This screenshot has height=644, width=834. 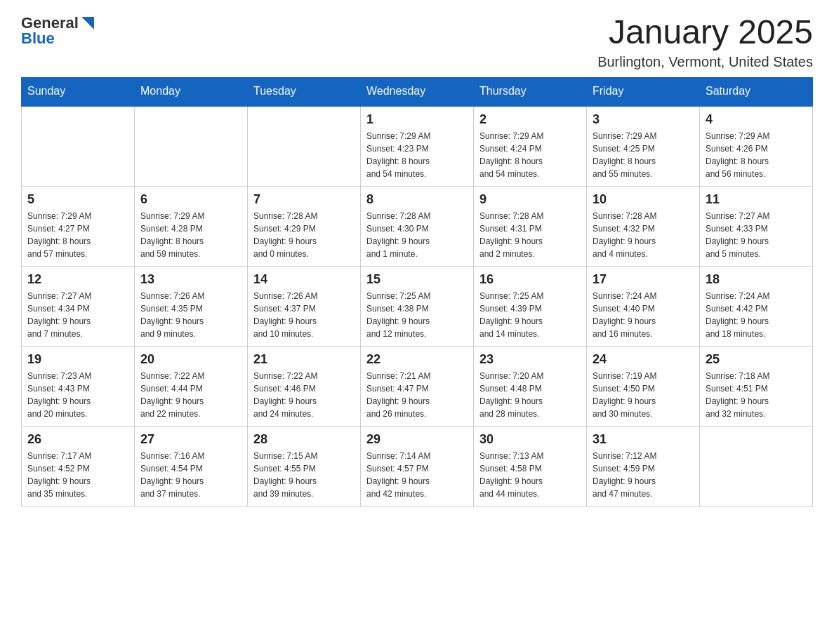 What do you see at coordinates (191, 279) in the screenshot?
I see `day-number: 13` at bounding box center [191, 279].